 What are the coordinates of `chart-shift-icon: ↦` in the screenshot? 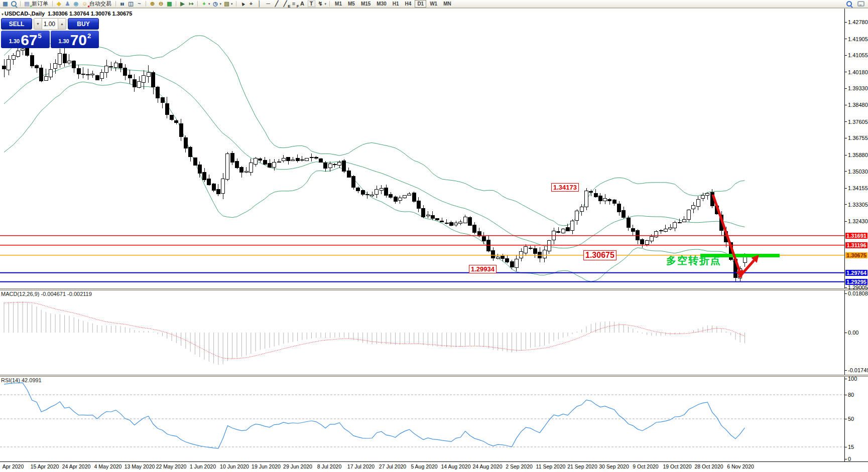 It's located at (191, 4).